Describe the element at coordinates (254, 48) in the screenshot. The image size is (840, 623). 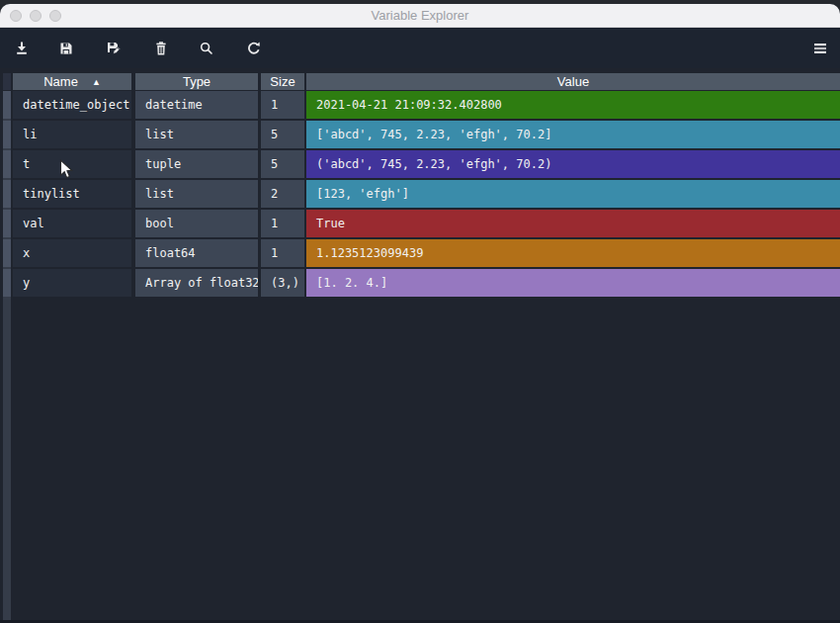
I see `refresh-icon` at that location.